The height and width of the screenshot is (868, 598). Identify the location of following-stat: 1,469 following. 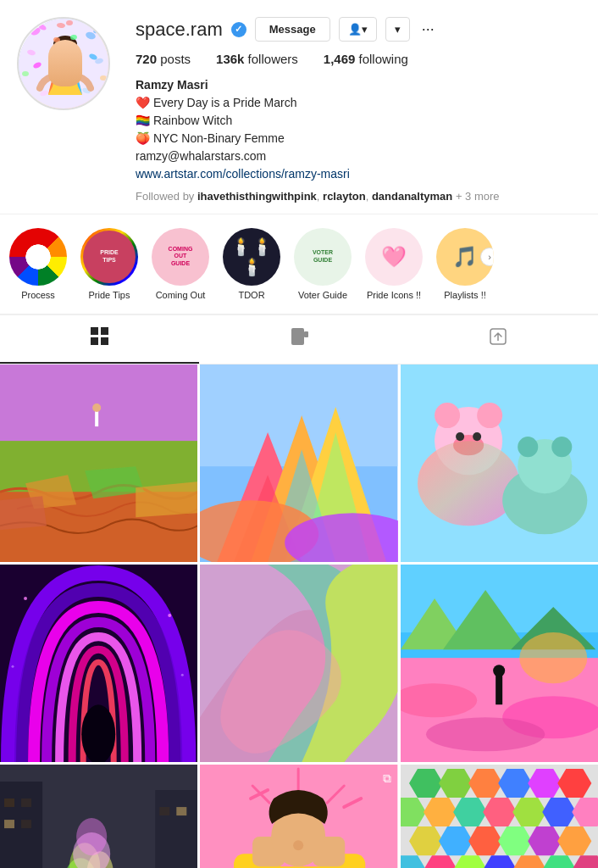
(366, 59).